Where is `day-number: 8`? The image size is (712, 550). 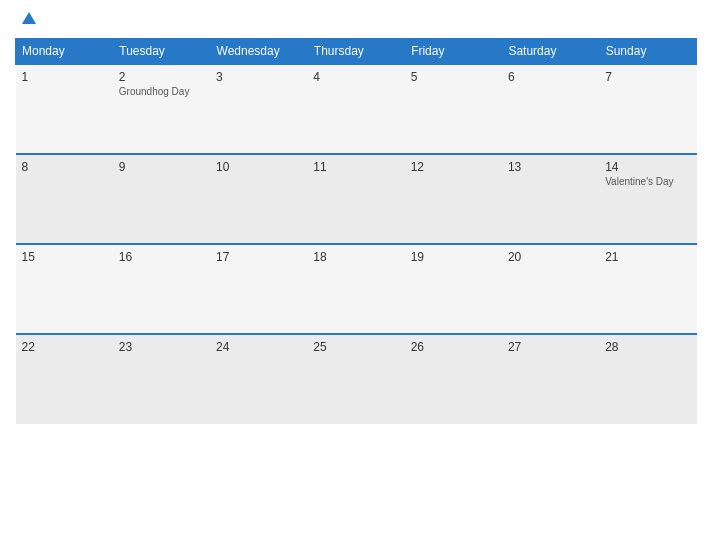
day-number: 8 is located at coordinates (64, 167).